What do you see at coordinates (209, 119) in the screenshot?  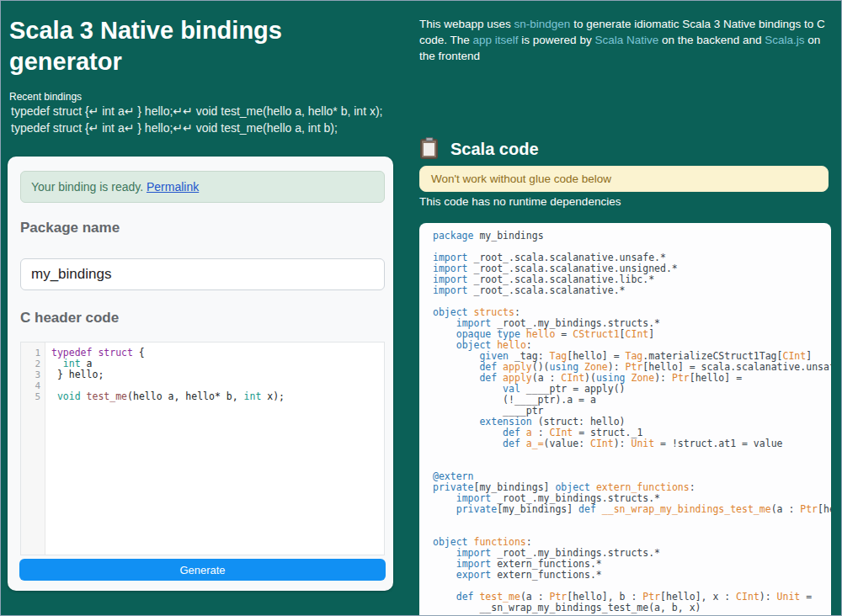 I see `recent-bindings-list: typedef struct {↵ int a↵ } hello;↵↵ void…` at bounding box center [209, 119].